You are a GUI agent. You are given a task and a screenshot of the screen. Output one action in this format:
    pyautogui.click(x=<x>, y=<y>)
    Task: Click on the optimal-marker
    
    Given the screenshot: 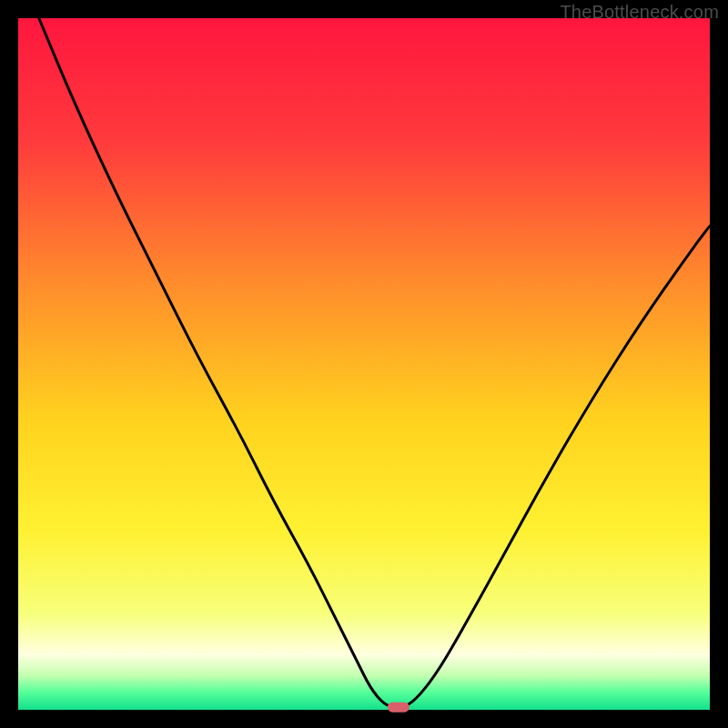 What is the action you would take?
    pyautogui.click(x=399, y=708)
    